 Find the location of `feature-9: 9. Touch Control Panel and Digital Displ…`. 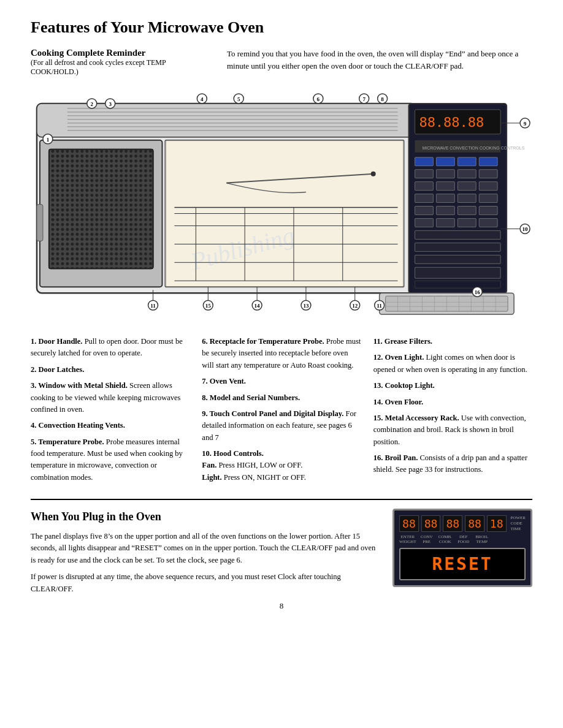

feature-9: 9. Touch Control Panel and Digital Displ… is located at coordinates (281, 426).